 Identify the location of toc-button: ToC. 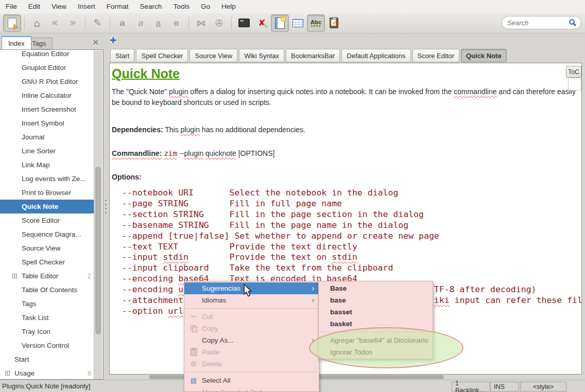
(574, 72).